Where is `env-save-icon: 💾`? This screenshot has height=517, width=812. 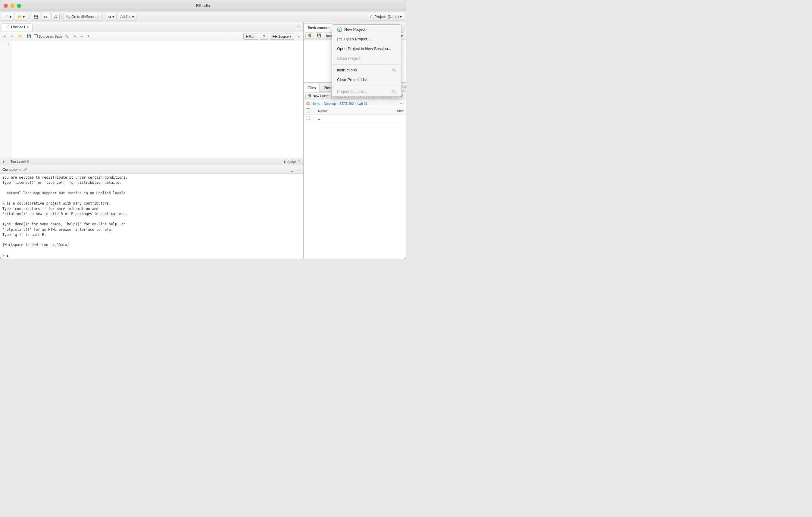
env-save-icon: 💾 is located at coordinates (319, 35).